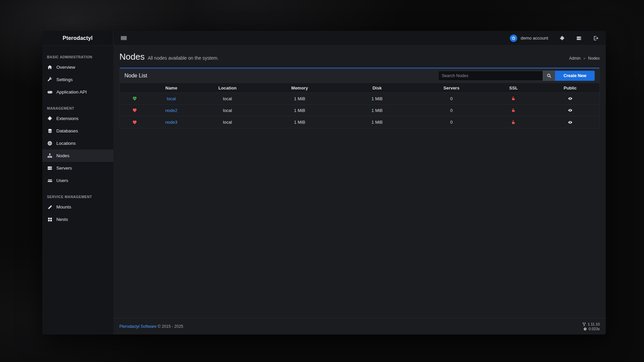 The width and height of the screenshot is (644, 362). What do you see at coordinates (78, 196) in the screenshot?
I see `section-label-service-management: SERVICE MANAGEMENT` at bounding box center [78, 196].